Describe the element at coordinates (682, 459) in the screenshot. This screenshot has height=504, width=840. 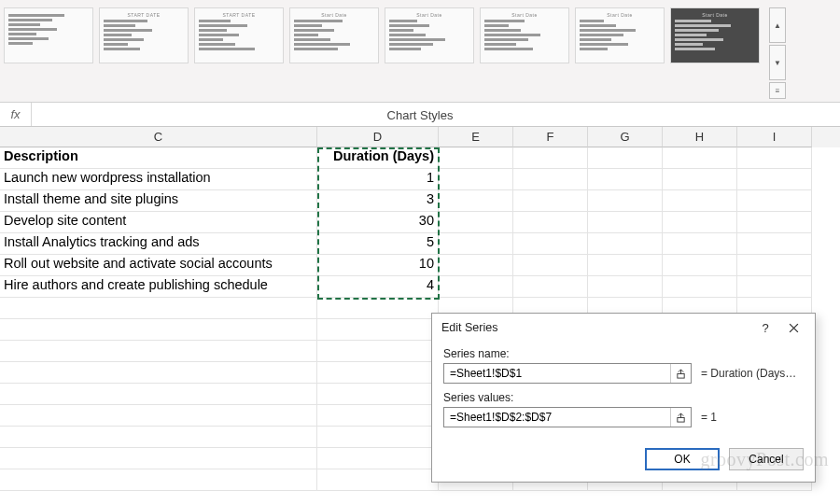
I see `ok-button: OK` at that location.